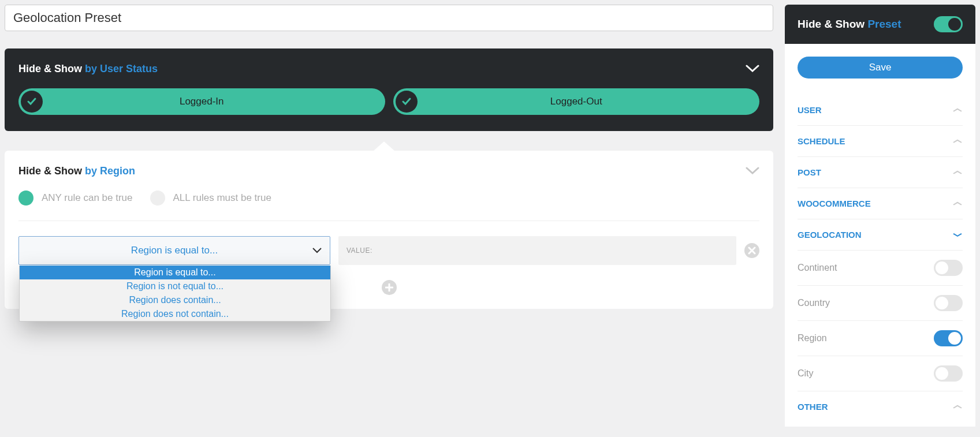 The width and height of the screenshot is (980, 437). I want to click on all-rules-option: ALL rules must be true, so click(211, 198).